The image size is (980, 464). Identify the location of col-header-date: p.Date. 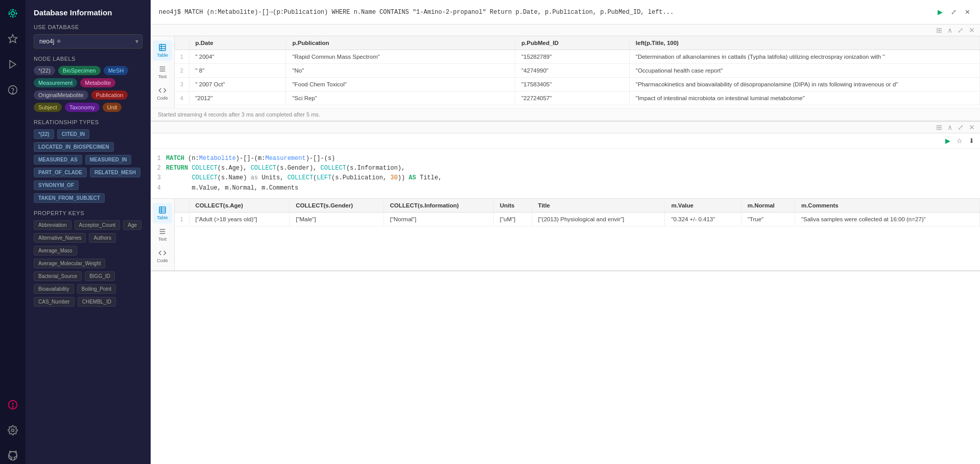
(237, 43).